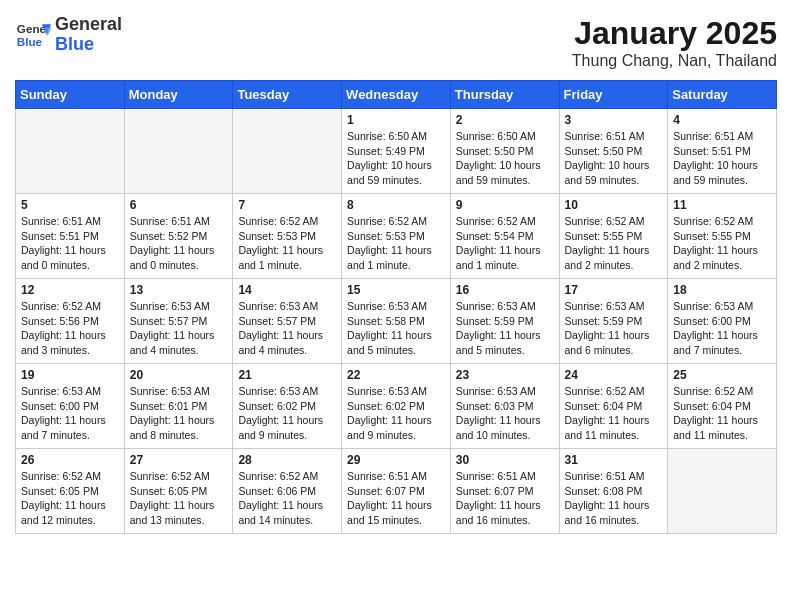 The image size is (792, 612). What do you see at coordinates (70, 95) in the screenshot?
I see `weekday-sunday: Sunday` at bounding box center [70, 95].